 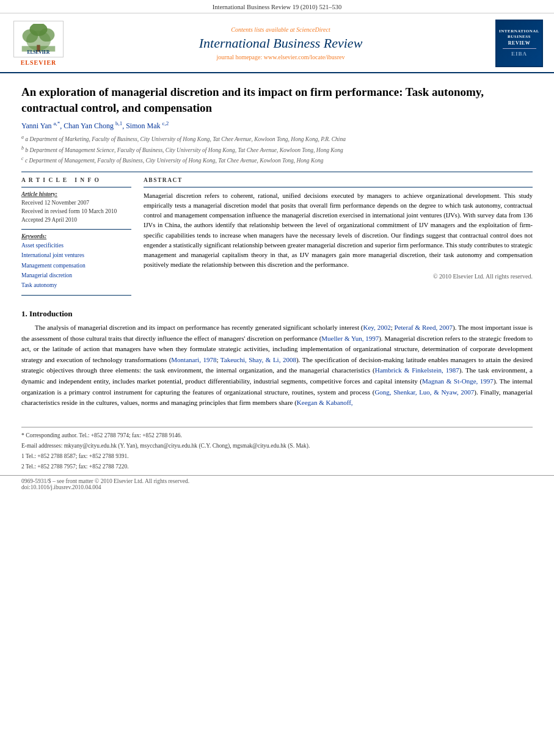 I want to click on journal-issue-info: International Business Review 19 (2010) …, so click(x=277, y=7).